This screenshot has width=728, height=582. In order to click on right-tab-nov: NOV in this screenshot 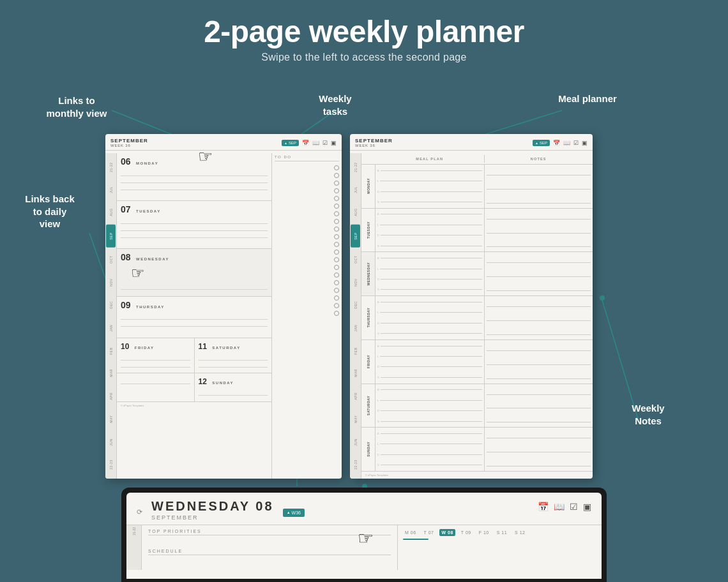, I will do `click(355, 283)`.